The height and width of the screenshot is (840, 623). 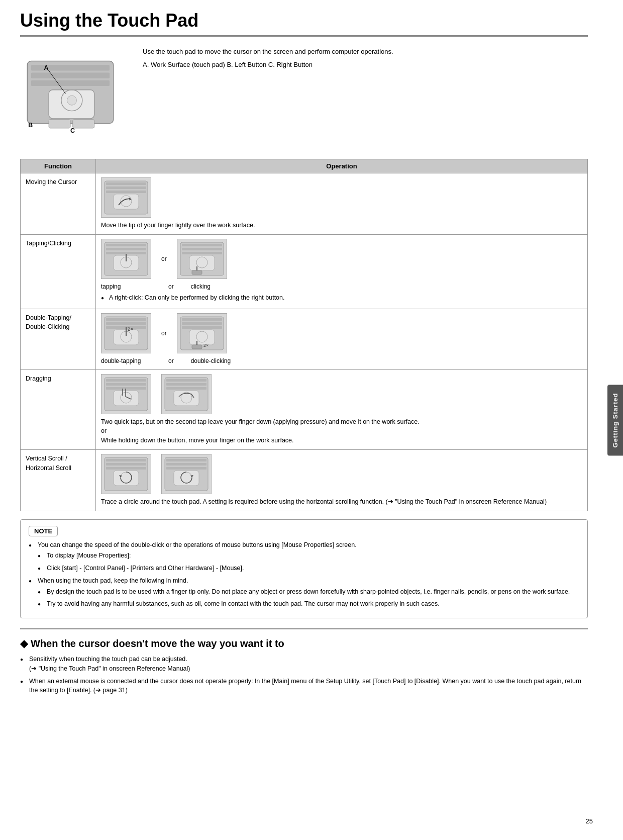 I want to click on cursor-list: Sensitivity when touching the touch pad …, so click(x=304, y=675).